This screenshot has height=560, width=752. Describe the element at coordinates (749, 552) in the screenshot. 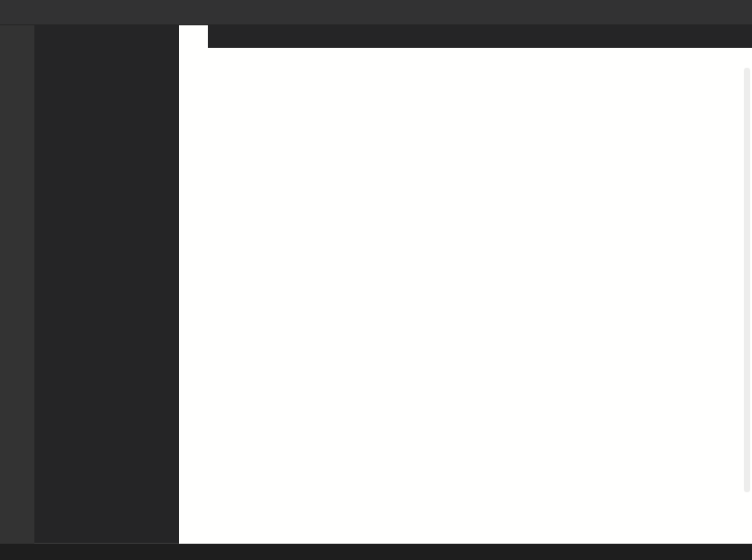

I see `status-right` at that location.